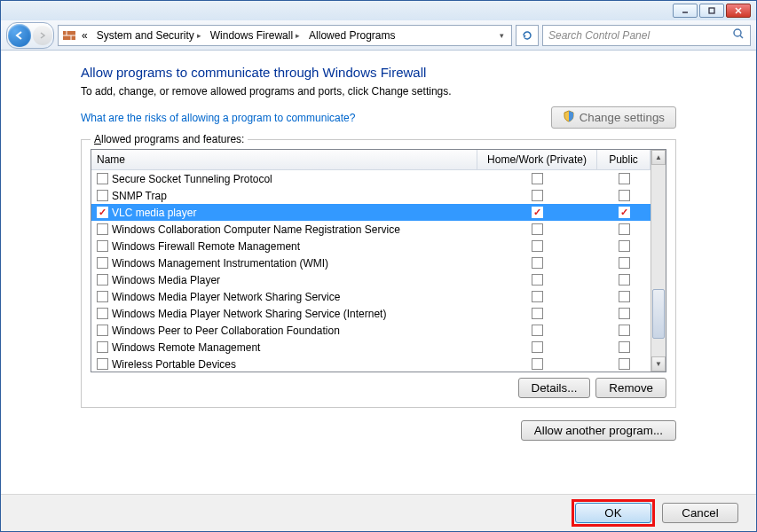 This screenshot has width=757, height=532. Describe the element at coordinates (43, 35) in the screenshot. I see `forward-button` at that location.